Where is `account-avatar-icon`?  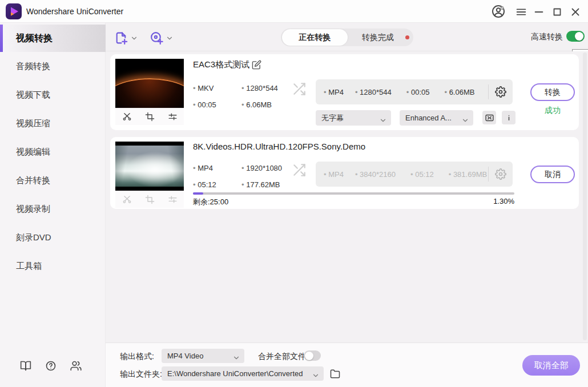
account-avatar-icon is located at coordinates (498, 11).